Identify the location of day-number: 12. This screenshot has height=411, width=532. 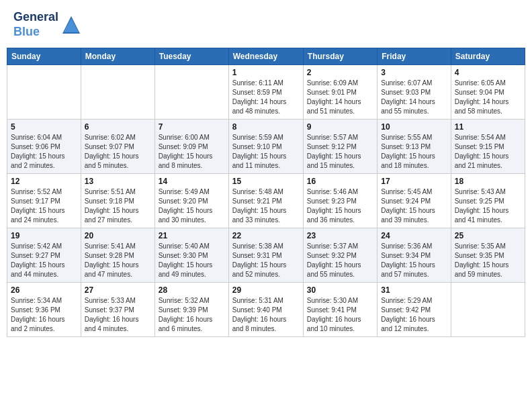
(44, 181).